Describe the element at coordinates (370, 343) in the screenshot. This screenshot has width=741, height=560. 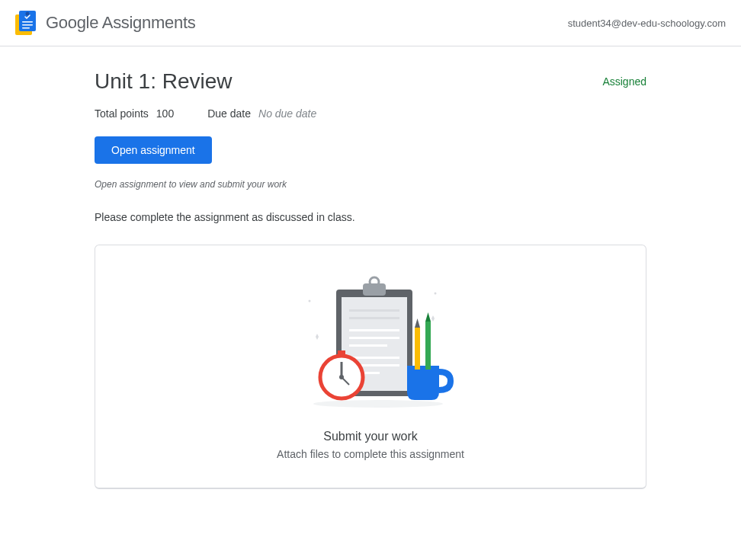
I see `submit-illustration-icon` at that location.